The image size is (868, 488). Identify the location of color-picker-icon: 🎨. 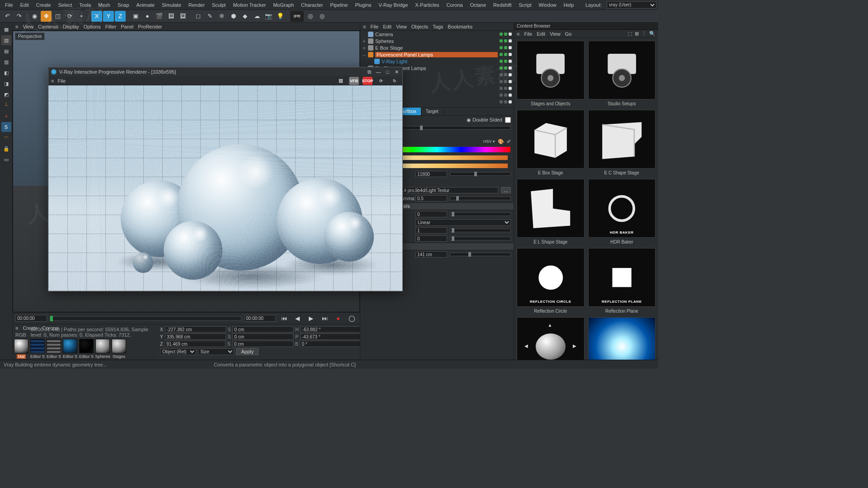
(501, 142).